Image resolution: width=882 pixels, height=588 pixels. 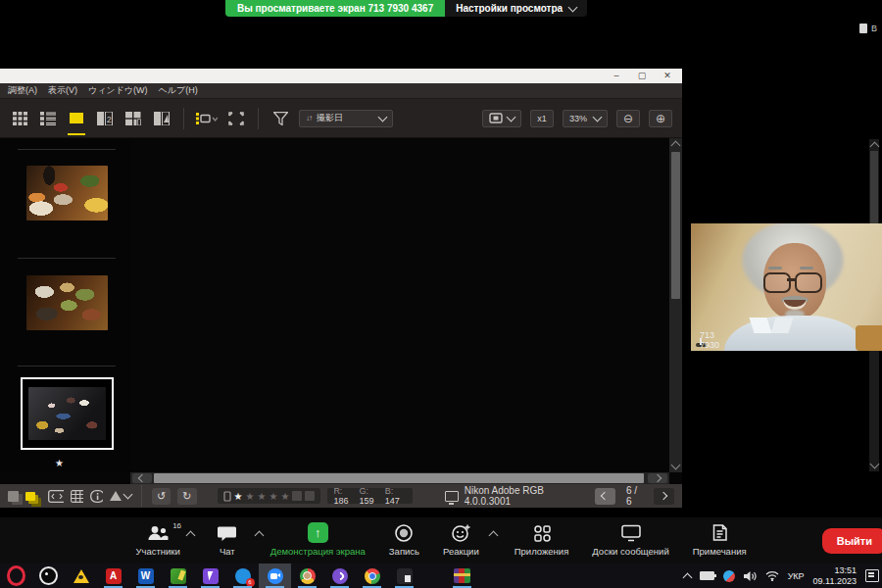 I want to click on taskbar-acrobat-icon: A, so click(x=114, y=576).